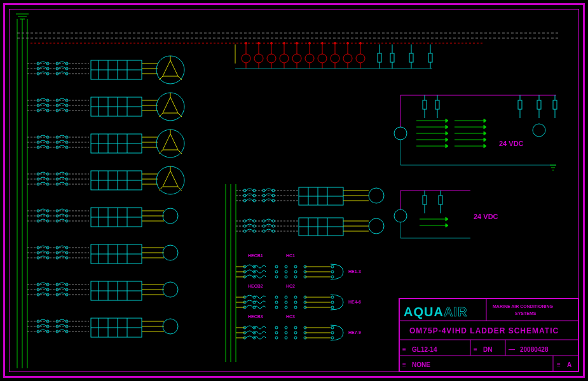 The height and width of the screenshot is (381, 588). I want to click on heater-cb-1: HECB1, so click(256, 255).